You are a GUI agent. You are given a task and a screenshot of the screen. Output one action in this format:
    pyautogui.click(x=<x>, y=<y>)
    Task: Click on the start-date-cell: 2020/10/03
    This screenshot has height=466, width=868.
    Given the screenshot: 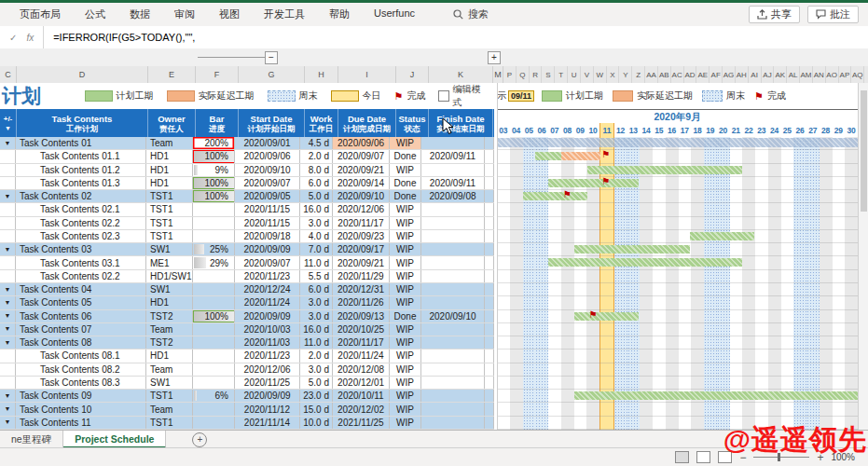 What is the action you would take?
    pyautogui.click(x=268, y=330)
    